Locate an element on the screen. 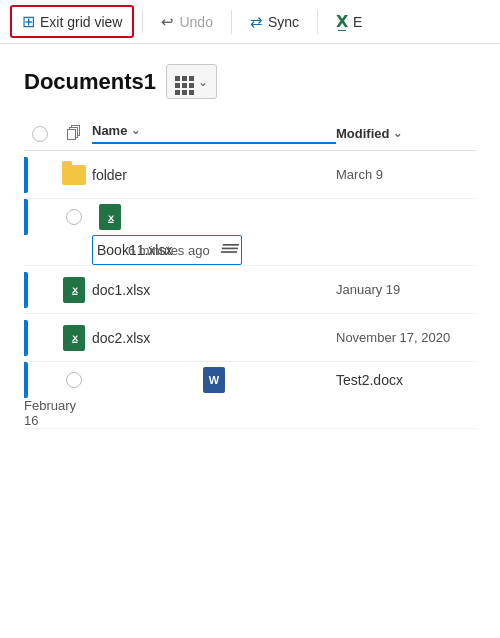 The image size is (500, 638). modified-sort-icon: ⌄ is located at coordinates (398, 134).